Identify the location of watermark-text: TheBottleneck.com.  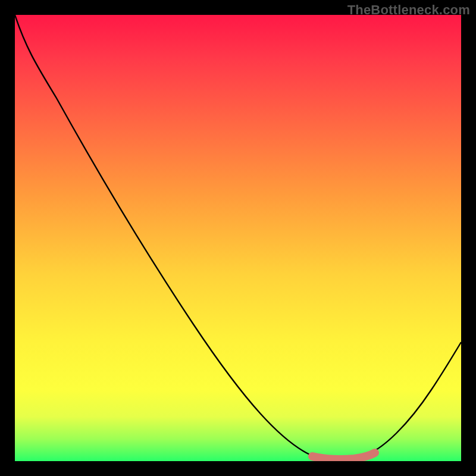
(409, 10).